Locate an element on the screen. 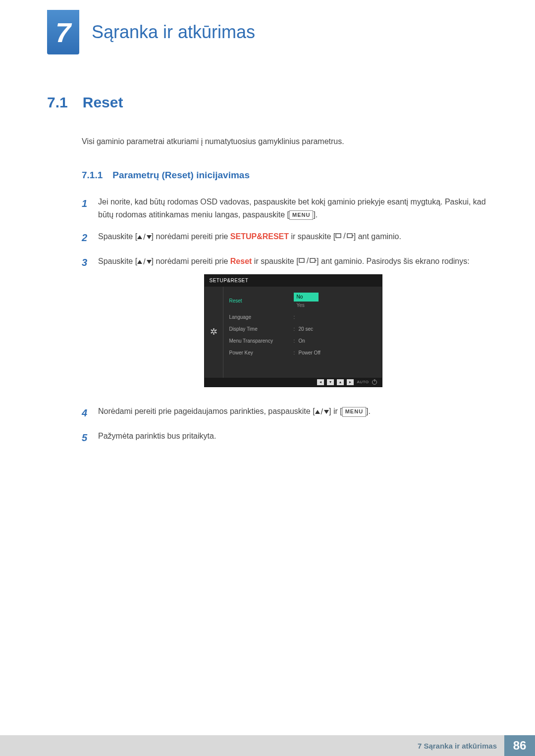 The width and height of the screenshot is (535, 756). step-5: 5 Pažymėta parinktis bus pritaikyta. is located at coordinates (285, 438).